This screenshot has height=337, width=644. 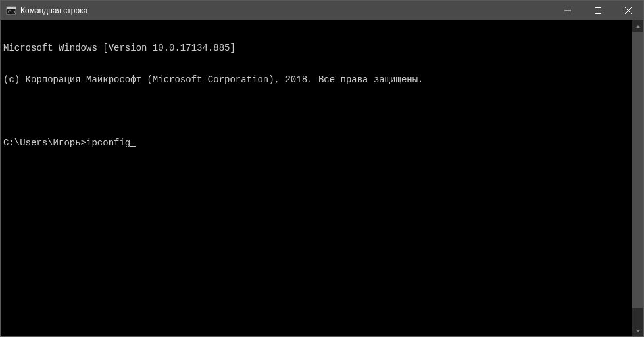 I want to click on scroll-thumb, so click(x=638, y=170).